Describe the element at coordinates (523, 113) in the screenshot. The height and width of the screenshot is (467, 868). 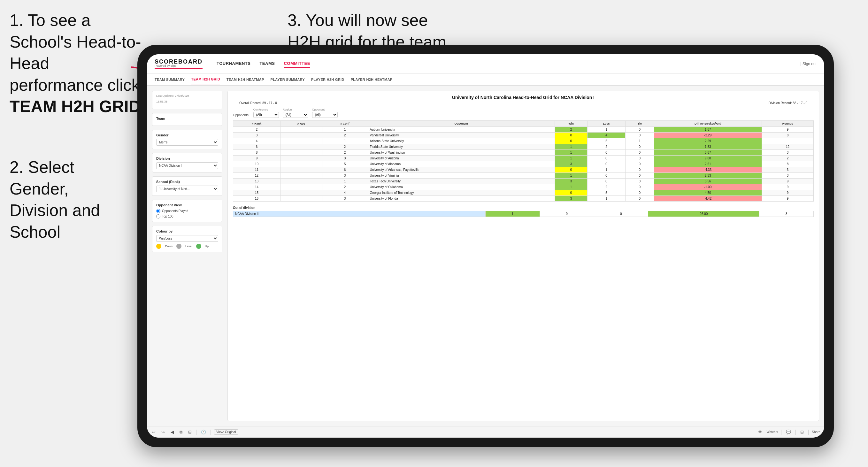
I see `filter-row: Opponents: Conference (All) Region (All)` at that location.